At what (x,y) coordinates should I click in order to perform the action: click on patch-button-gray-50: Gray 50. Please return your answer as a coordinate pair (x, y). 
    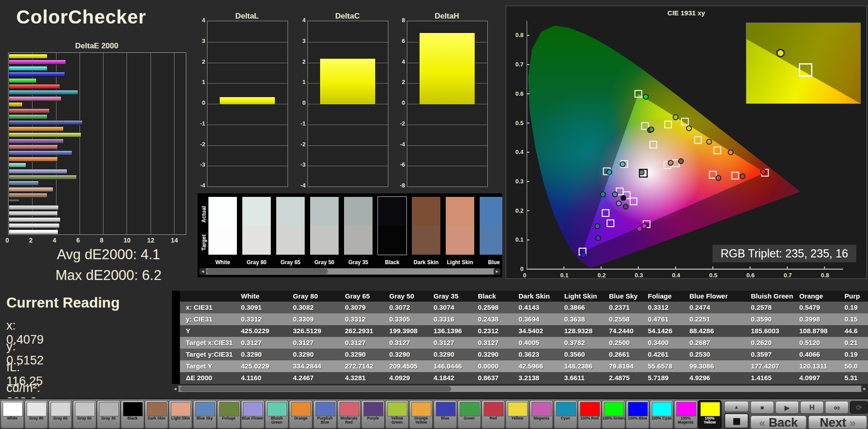
    Looking at the image, I should click on (85, 415).